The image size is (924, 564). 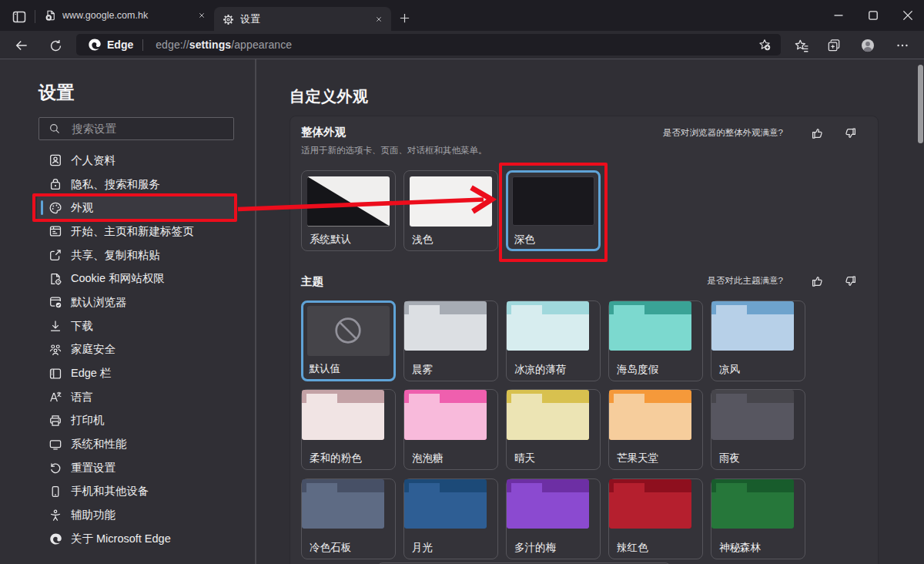 I want to click on diagonal-split, so click(x=348, y=202).